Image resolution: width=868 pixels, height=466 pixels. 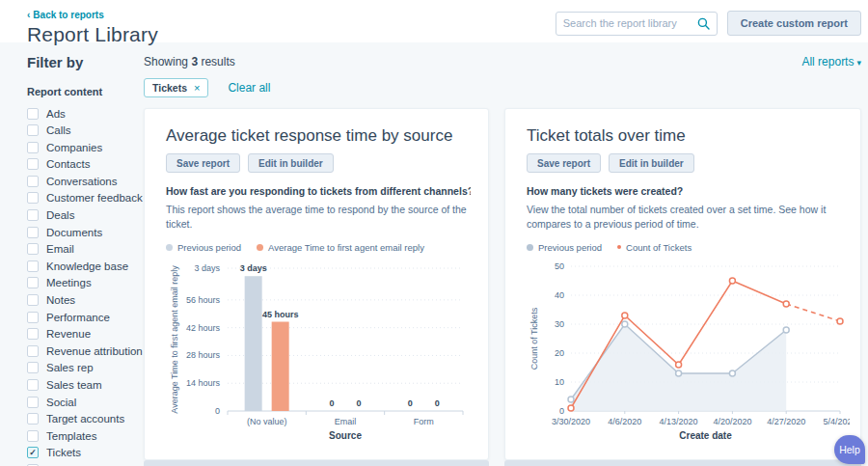 What do you see at coordinates (502, 62) in the screenshot?
I see `results-bar: Showing 3 results All reports▾` at bounding box center [502, 62].